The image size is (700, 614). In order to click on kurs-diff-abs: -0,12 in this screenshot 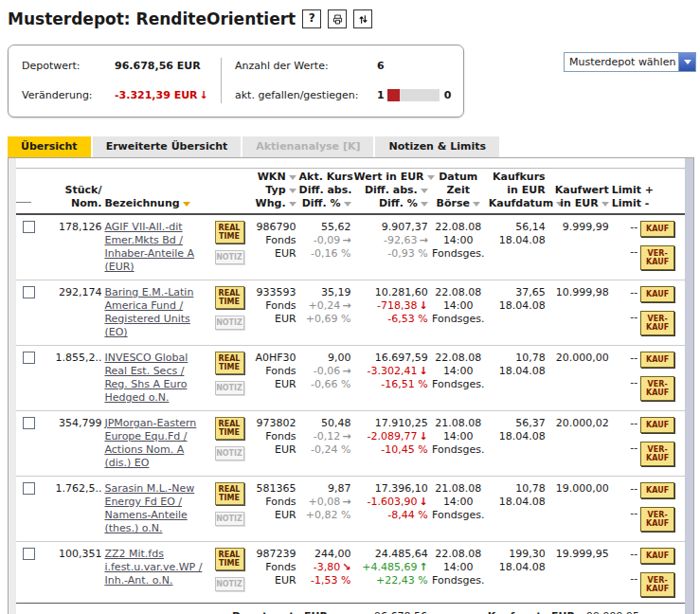, I will do `click(327, 436)`.